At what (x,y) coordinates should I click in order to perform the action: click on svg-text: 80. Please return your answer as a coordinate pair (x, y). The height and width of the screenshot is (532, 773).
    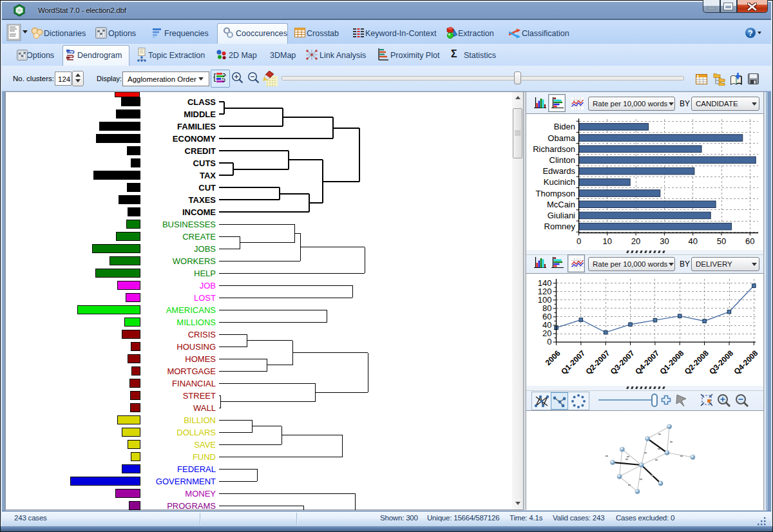
    Looking at the image, I should click on (547, 308).